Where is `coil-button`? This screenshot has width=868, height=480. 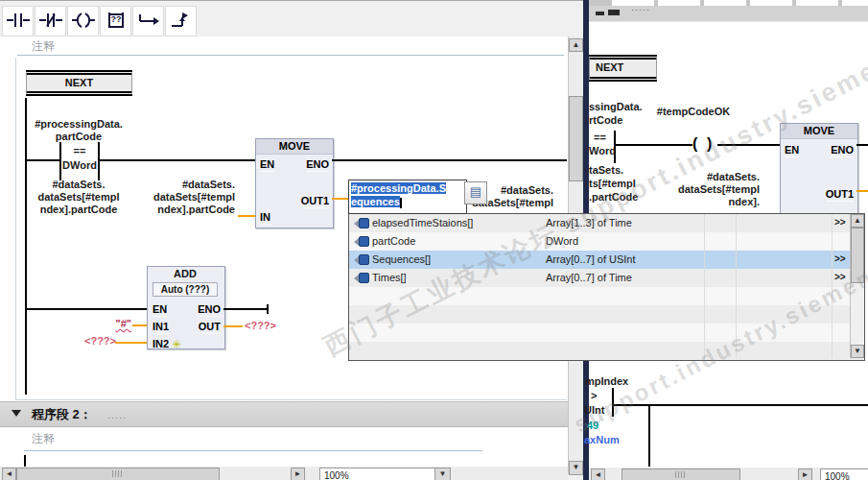
coil-button is located at coordinates (82, 21).